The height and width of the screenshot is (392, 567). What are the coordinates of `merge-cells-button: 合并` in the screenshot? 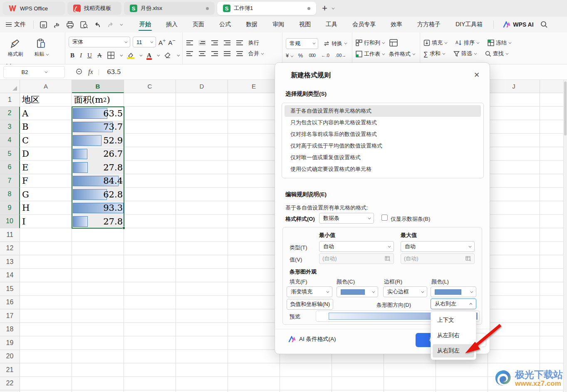 It's located at (255, 54).